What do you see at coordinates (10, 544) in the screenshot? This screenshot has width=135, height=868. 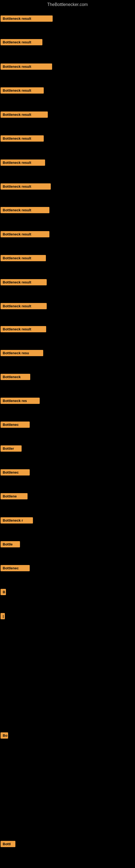 I see `bottleneck-badge: Bottle` at bounding box center [10, 544].